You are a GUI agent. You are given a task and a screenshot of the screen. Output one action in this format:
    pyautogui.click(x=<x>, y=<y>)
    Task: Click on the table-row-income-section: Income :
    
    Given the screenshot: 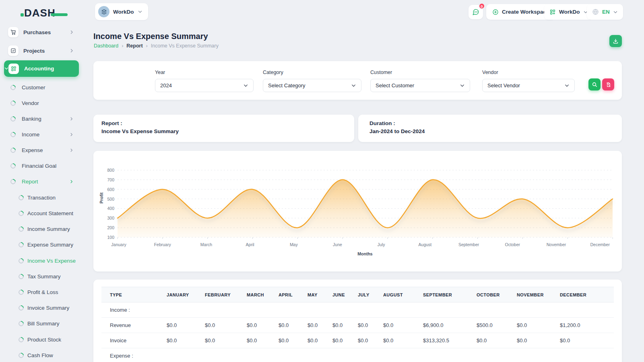 What is the action you would take?
    pyautogui.click(x=357, y=310)
    